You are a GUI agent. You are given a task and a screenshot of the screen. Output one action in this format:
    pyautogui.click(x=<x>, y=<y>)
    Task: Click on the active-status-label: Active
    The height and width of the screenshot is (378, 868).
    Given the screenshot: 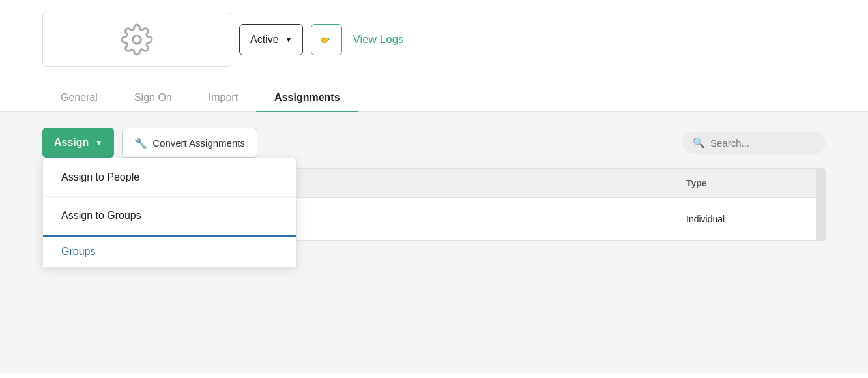 What is the action you would take?
    pyautogui.click(x=265, y=40)
    